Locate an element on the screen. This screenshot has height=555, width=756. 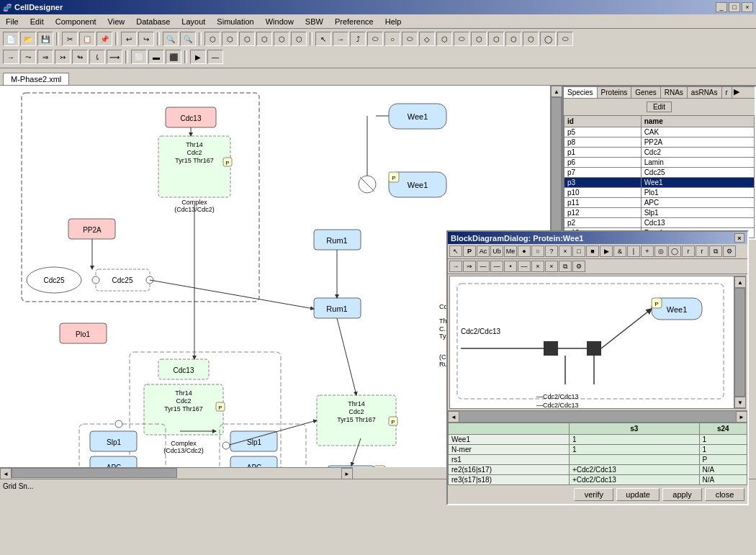
tb11: ⬡ is located at coordinates (282, 39).